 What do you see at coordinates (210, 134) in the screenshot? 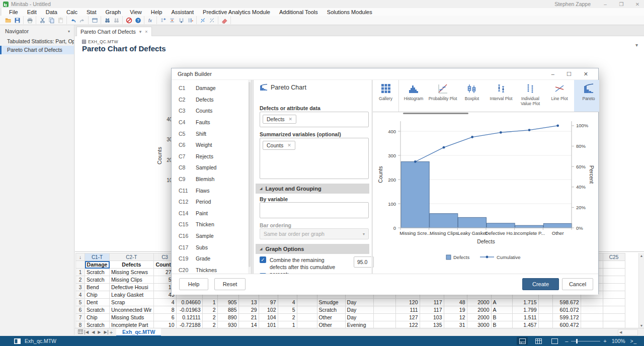
I see `column-list-item-c5: C5Shift` at bounding box center [210, 134].